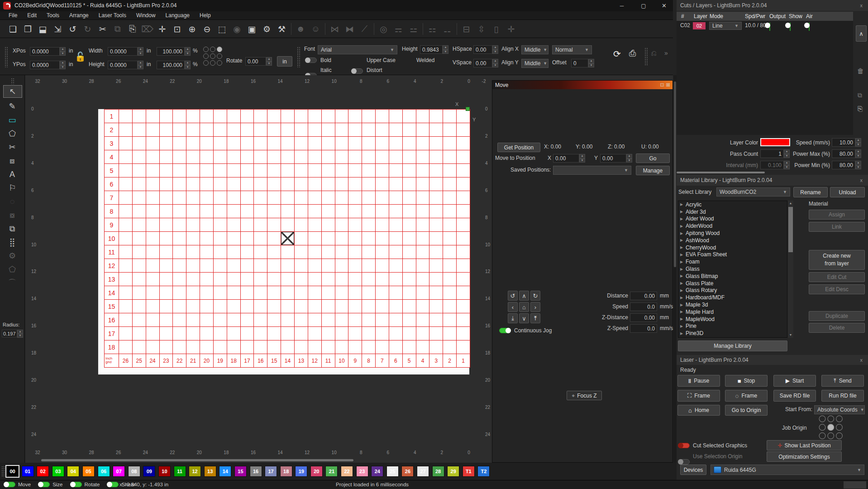 The width and height of the screenshot is (868, 489). I want to click on material-item: ▶Hardboard/MDF, so click(733, 297).